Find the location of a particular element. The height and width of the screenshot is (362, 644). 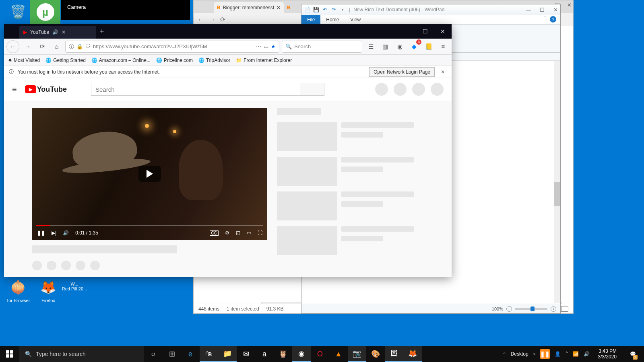

fullscreen-button: ⛶ is located at coordinates (260, 233).